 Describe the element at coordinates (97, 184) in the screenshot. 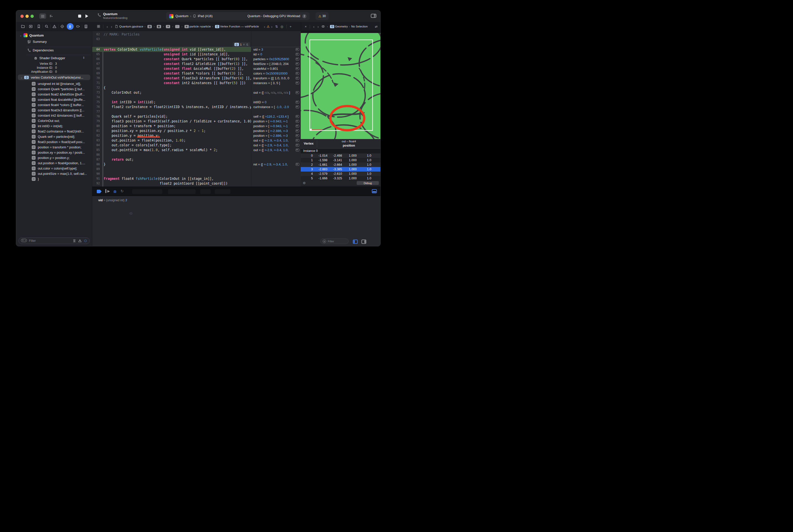

I see `line-number: 92` at that location.